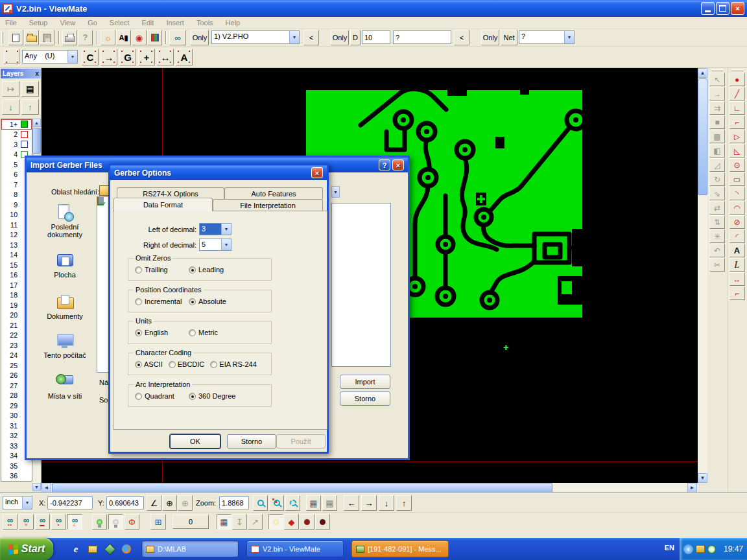  What do you see at coordinates (184, 57) in the screenshot?
I see `text-aperture-button: A` at bounding box center [184, 57].